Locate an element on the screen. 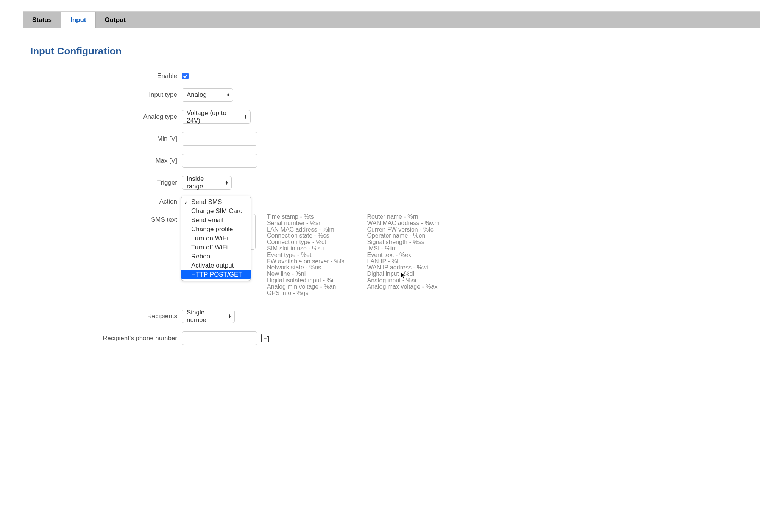 The width and height of the screenshot is (783, 532). action-dropdown: ✓ Send SMS Change SIM Card Send email Ch… is located at coordinates (216, 238).